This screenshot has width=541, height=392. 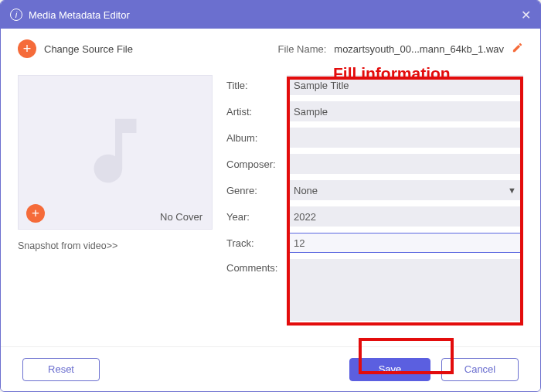 I want to click on label-artist: Artist:, so click(x=254, y=111).